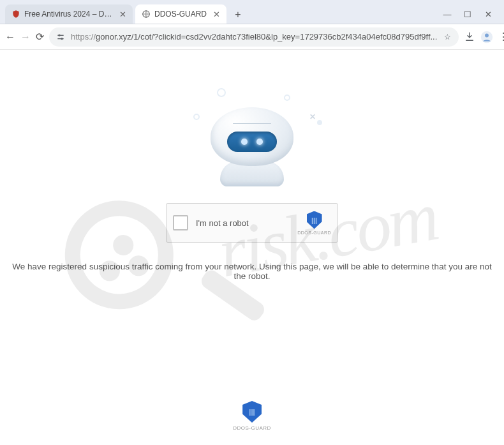 This screenshot has height=445, width=504. What do you see at coordinates (254, 37) in the screenshot?
I see `address-bar: https://gonor.xyz/1/cot/?clickid=csd2vv2…` at bounding box center [254, 37].